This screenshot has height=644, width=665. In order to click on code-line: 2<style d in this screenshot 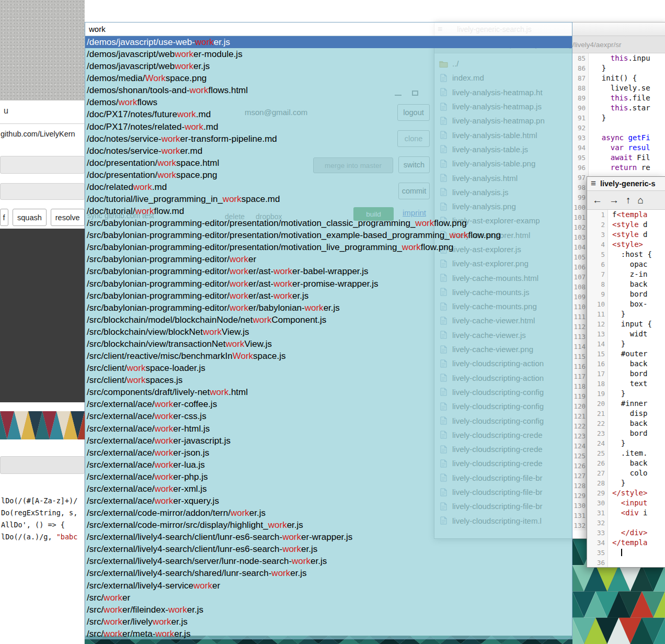, I will do `click(626, 225)`.